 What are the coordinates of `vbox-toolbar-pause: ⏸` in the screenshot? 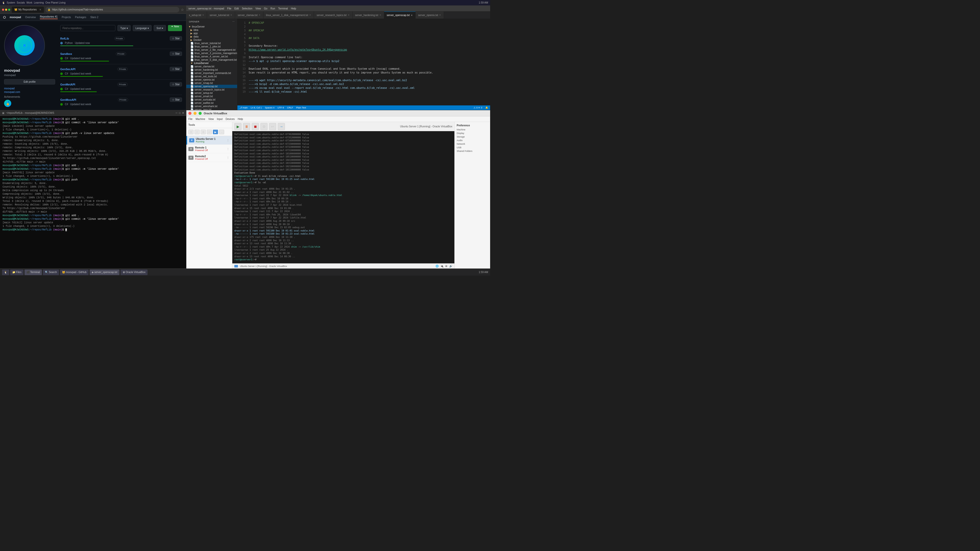 It's located at (247, 126).